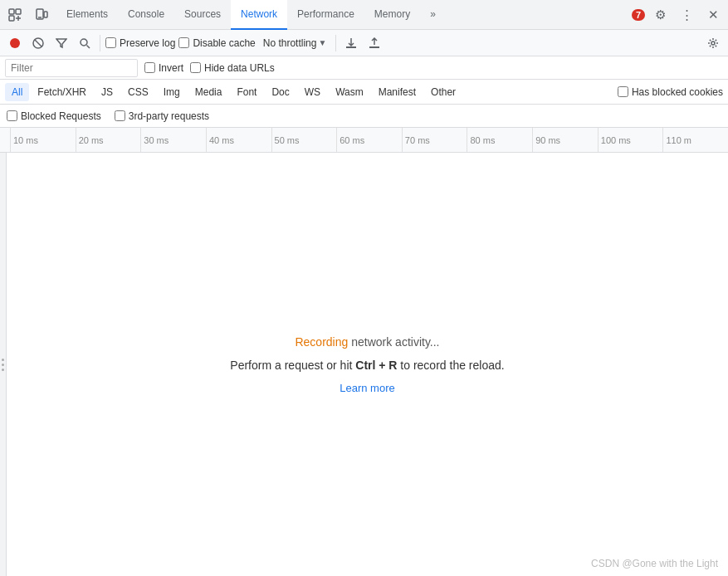  What do you see at coordinates (364, 116) in the screenshot?
I see `add-filter-row: Blocked Requests 3rd-party requests` at bounding box center [364, 116].